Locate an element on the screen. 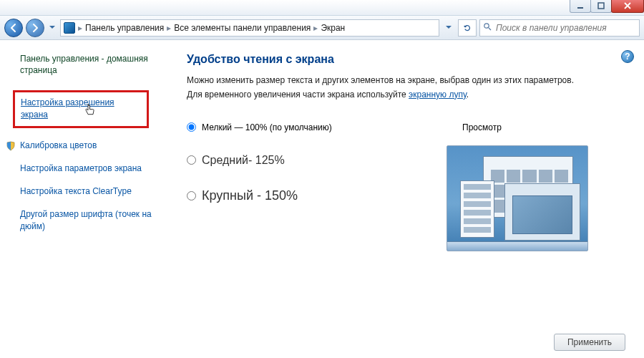 This screenshot has width=644, height=358. window-titlebar is located at coordinates (322, 8).